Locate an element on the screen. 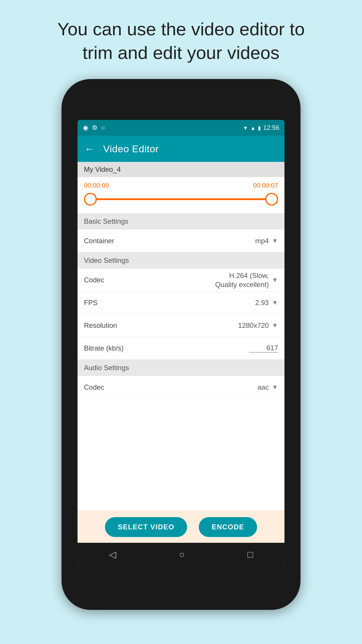  status-time: 12:56 is located at coordinates (271, 128).